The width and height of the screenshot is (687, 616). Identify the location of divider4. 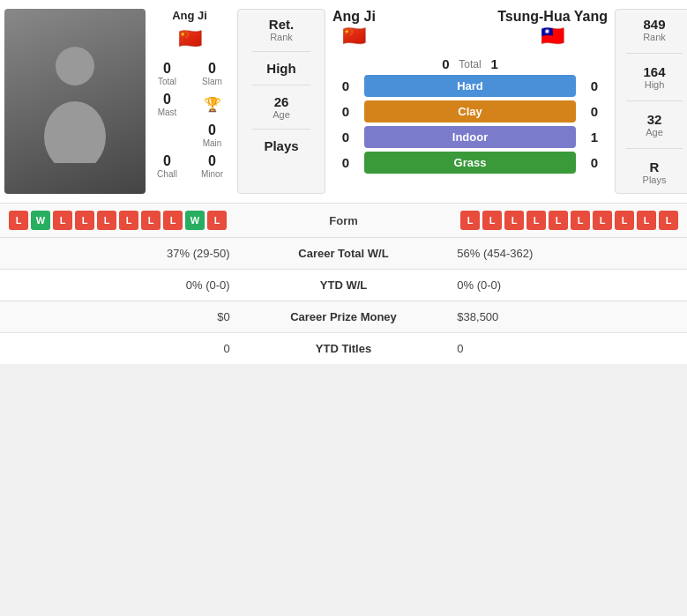
(654, 53).